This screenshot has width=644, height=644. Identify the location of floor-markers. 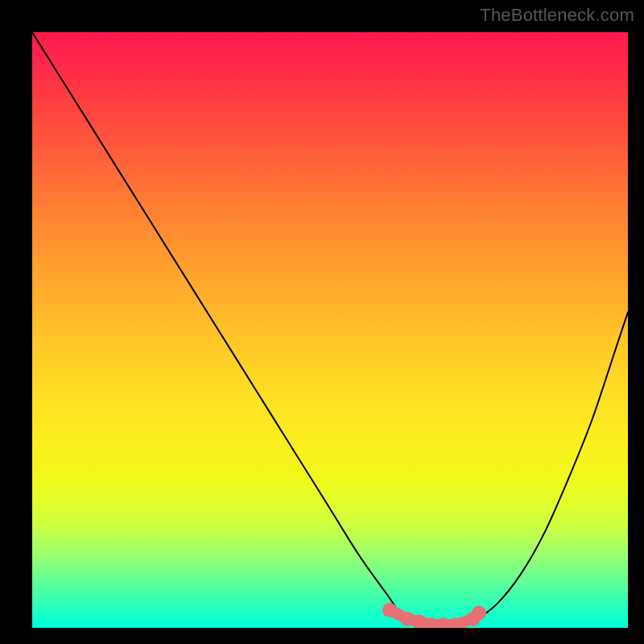
(435, 615).